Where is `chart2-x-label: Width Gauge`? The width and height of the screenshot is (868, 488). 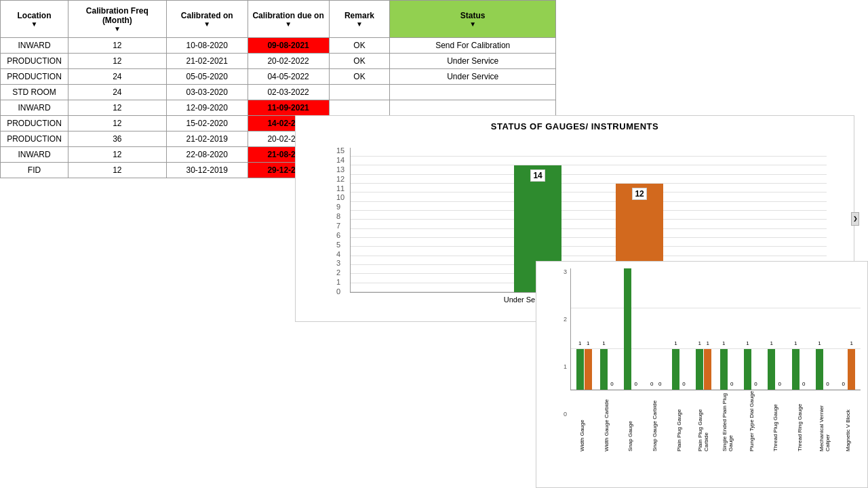 chart2-x-label: Width Gauge is located at coordinates (583, 421).